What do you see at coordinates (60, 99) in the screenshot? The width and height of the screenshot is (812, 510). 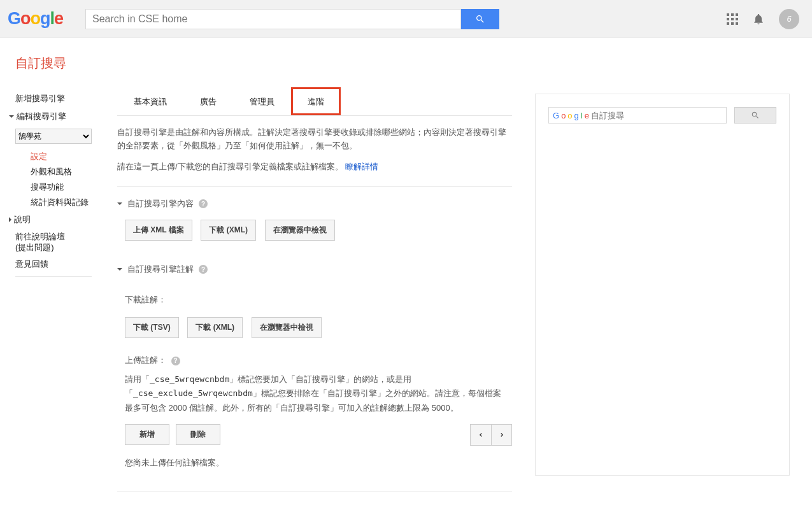 I see `sidebar-add-engine: 新增搜尋引擎` at bounding box center [60, 99].